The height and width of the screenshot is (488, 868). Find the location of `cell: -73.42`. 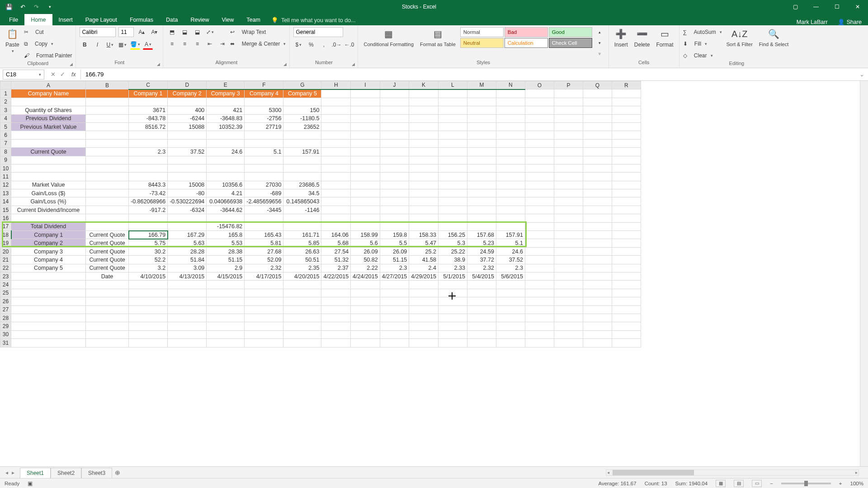

cell: -73.42 is located at coordinates (148, 193).